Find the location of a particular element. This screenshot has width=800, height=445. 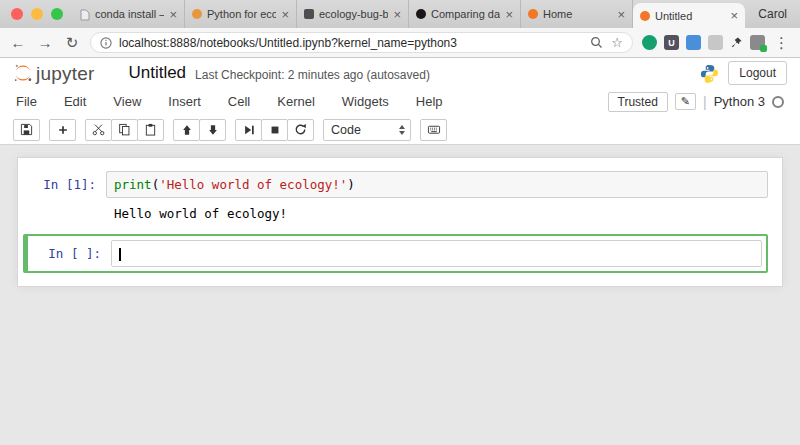

cell-1-output-area: Hello world of ecology! is located at coordinates (400, 215).